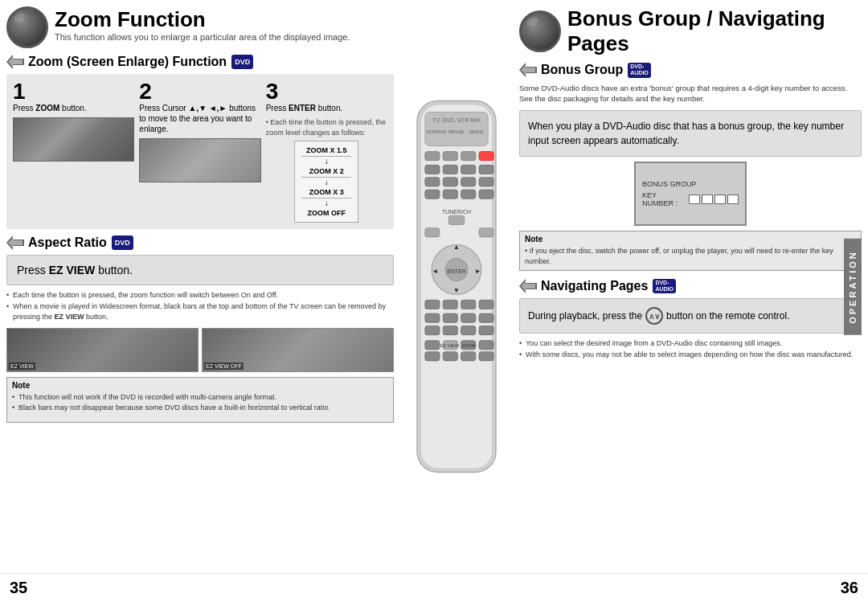 This screenshot has height=602, width=868. I want to click on aspect-ratio-icon, so click(15, 243).